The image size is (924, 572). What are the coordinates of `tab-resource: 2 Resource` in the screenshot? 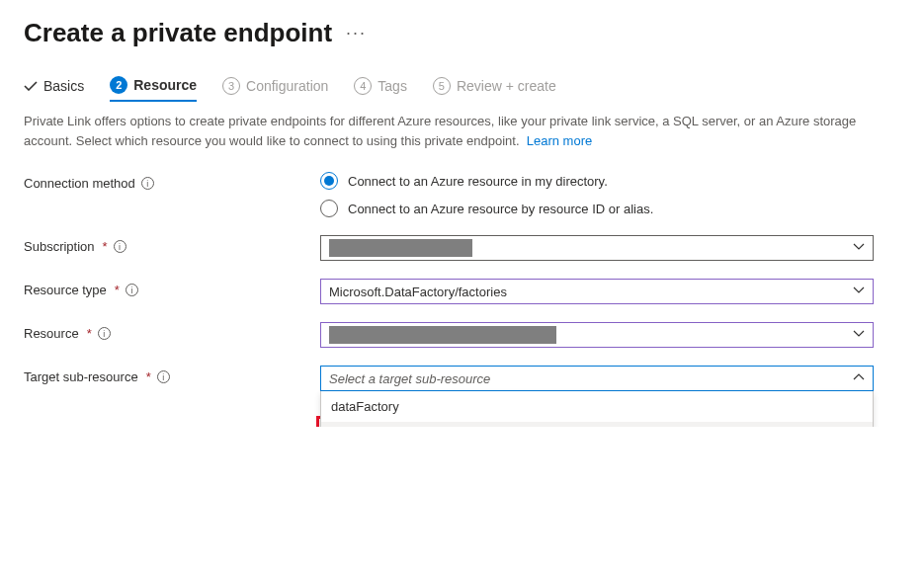 It's located at (153, 89).